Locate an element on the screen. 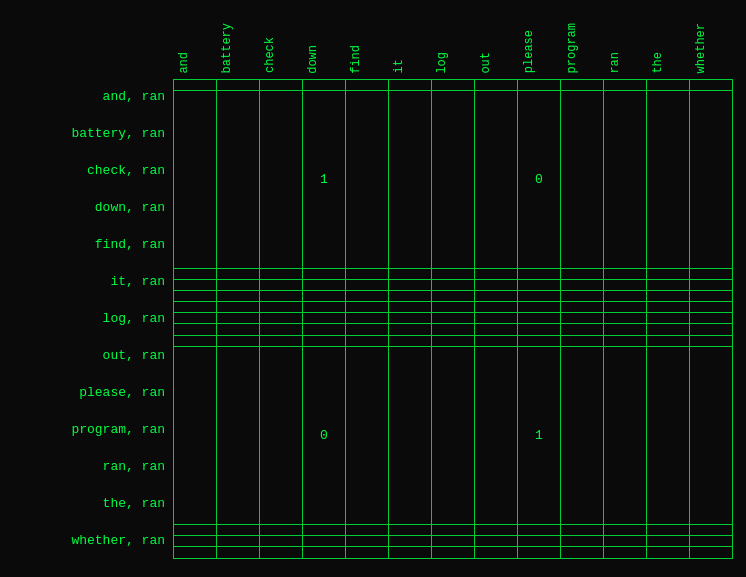  col-label-and: and is located at coordinates (194, 42).